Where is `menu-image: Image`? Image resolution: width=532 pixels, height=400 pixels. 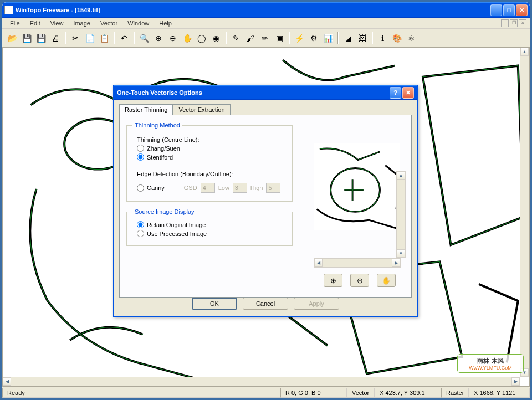
menu-image: Image is located at coordinates (82, 23).